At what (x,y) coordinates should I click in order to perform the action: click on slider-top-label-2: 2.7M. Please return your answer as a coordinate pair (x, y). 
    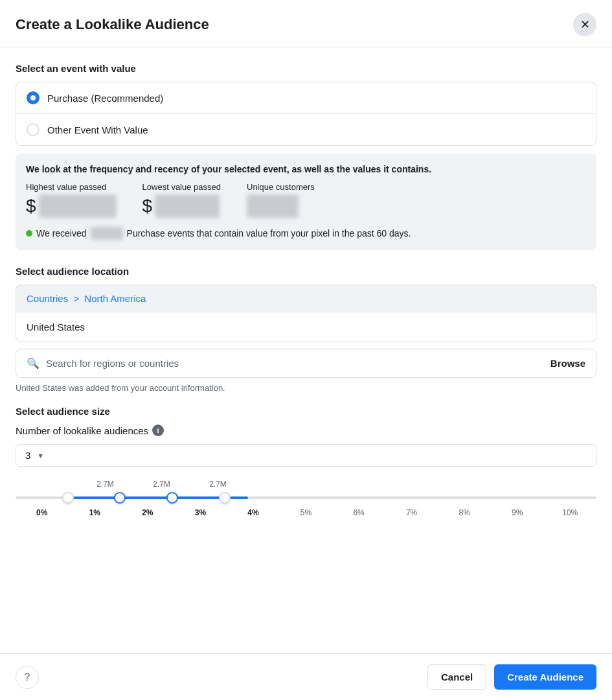
    Looking at the image, I should click on (162, 484).